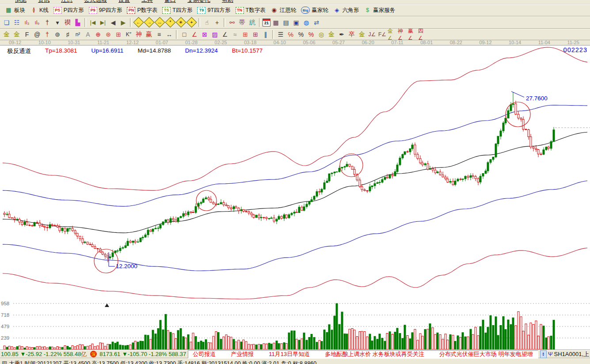 The height and width of the screenshot is (364, 590). Describe the element at coordinates (93, 23) in the screenshot. I see `first-page-icon: |◀` at that location.